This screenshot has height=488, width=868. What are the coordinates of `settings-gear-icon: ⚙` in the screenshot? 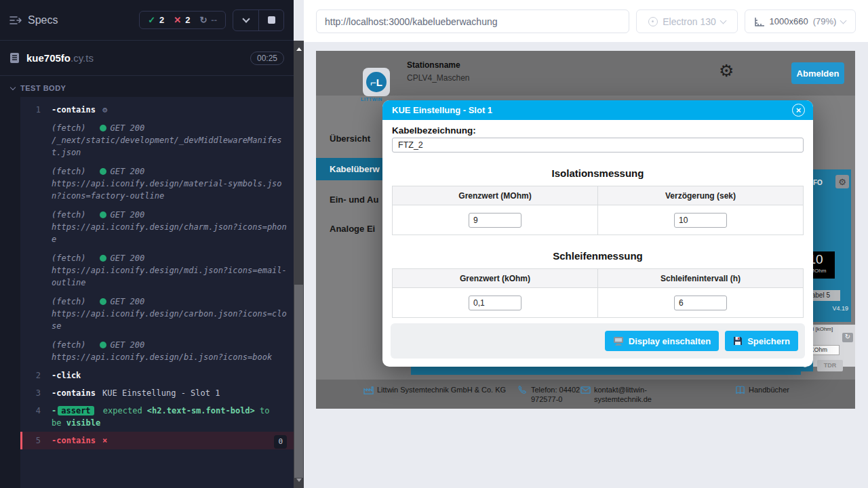 It's located at (726, 70).